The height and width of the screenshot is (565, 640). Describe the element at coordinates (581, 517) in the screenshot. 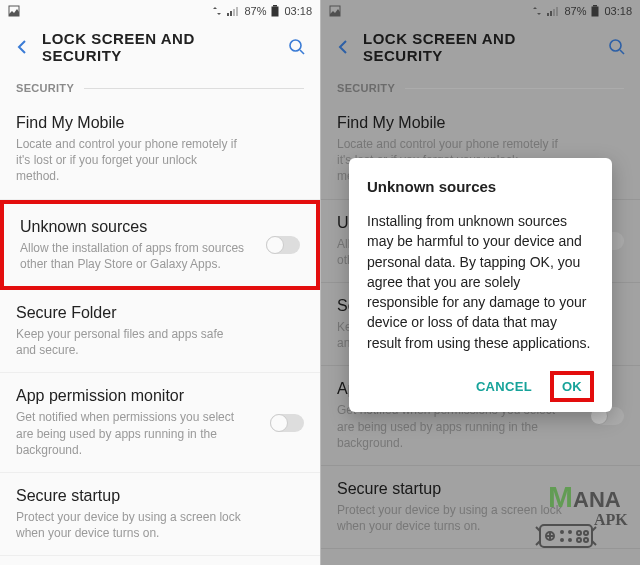

I see `watermark: MANA APK` at that location.